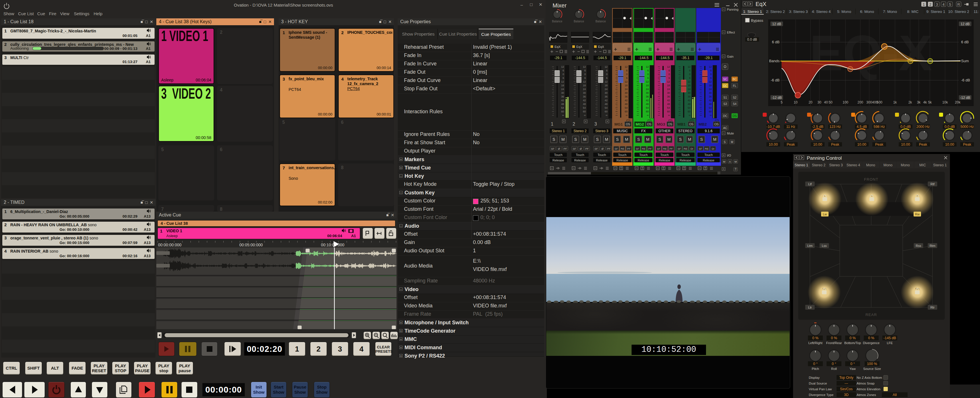  What do you see at coordinates (730, 161) in the screenshot?
I see `svg-text: A` at bounding box center [730, 161].